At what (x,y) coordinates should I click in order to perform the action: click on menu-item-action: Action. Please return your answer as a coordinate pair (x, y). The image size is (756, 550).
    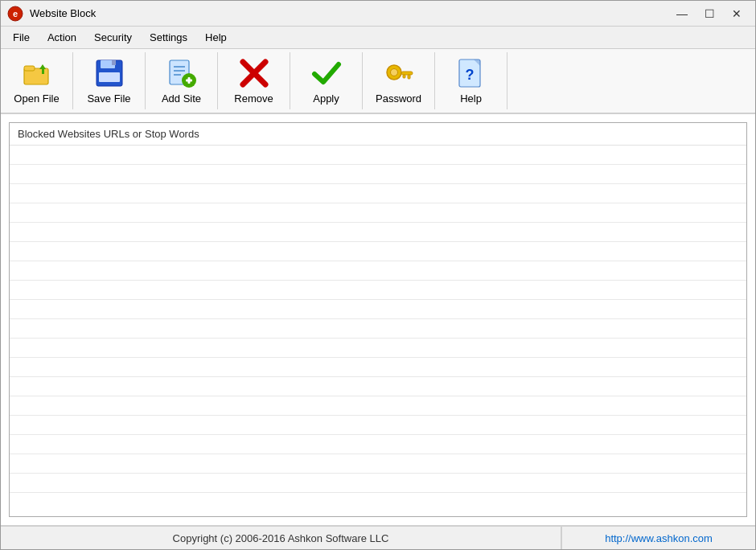
    Looking at the image, I should click on (62, 37).